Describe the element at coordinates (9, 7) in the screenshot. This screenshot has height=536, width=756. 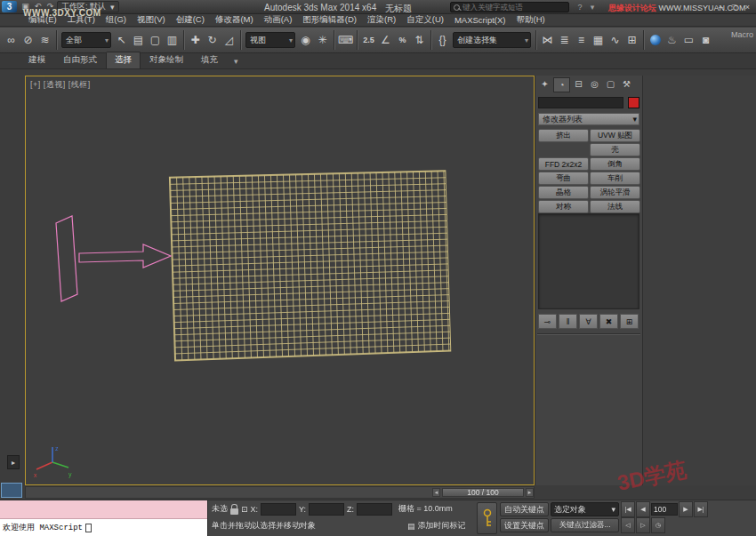
I see `app-logo-icon: 3` at that location.